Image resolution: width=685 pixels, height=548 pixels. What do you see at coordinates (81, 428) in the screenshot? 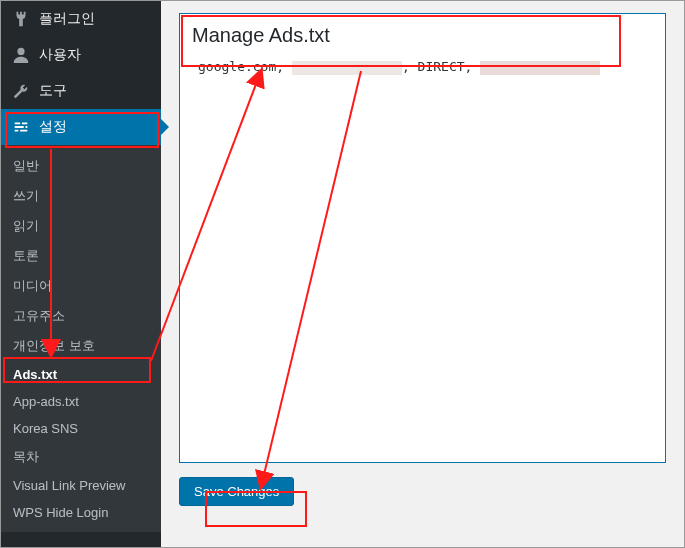
I see `submenu-item-korea-sns: Korea SNS` at bounding box center [81, 428].